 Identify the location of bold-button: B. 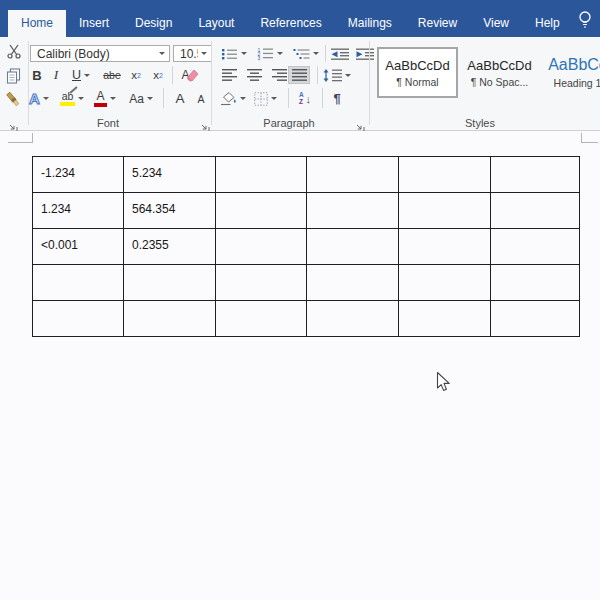
(37, 75).